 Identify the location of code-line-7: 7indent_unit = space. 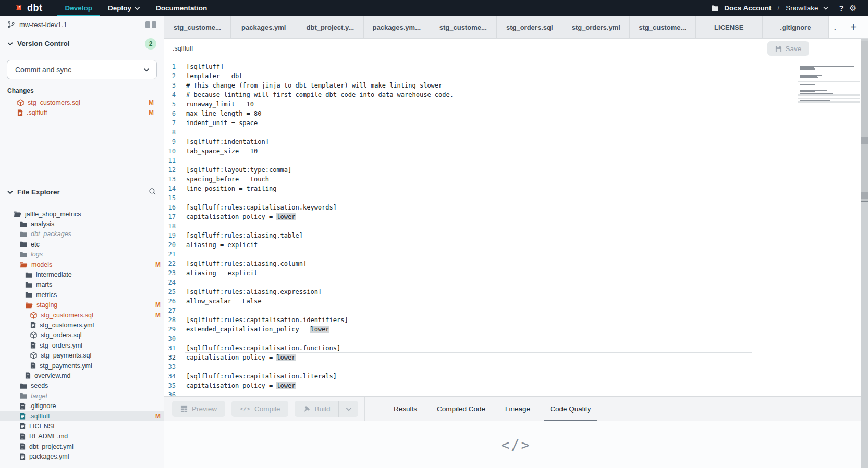
(516, 123).